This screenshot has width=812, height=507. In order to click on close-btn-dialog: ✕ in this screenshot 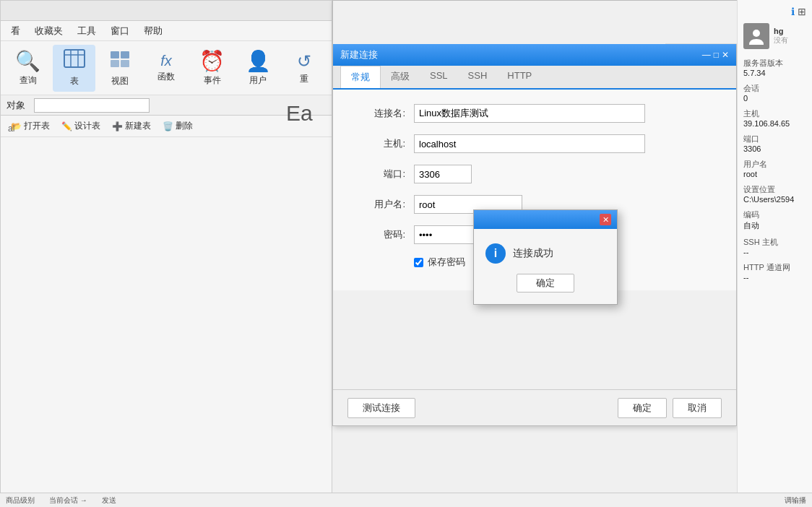, I will do `click(725, 55)`.